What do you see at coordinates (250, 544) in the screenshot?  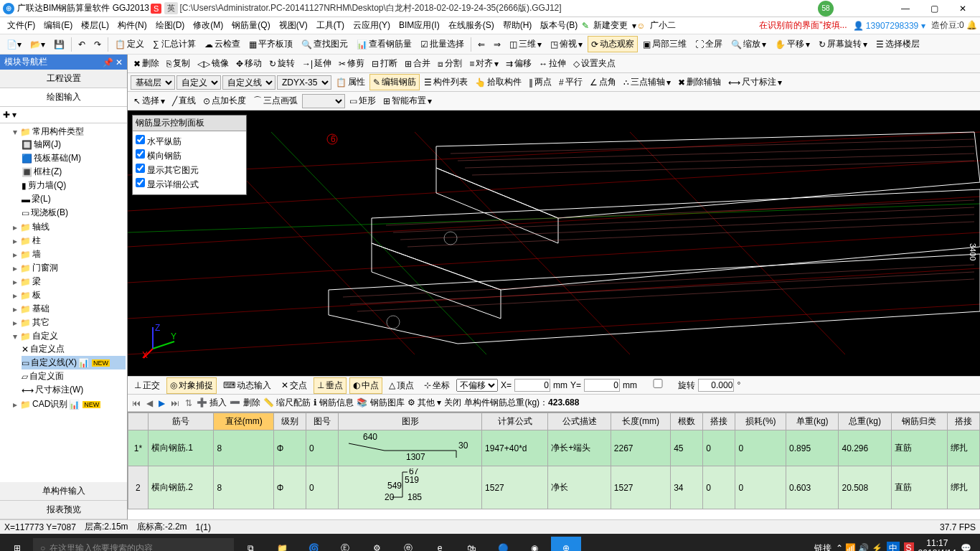 I see `task-view-button: ⧉` at bounding box center [250, 544].